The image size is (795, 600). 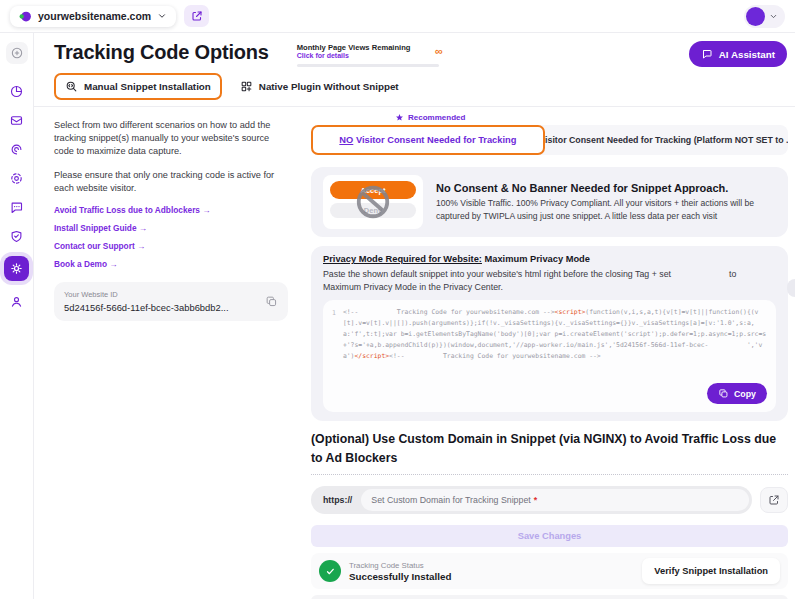 What do you see at coordinates (171, 294) in the screenshot?
I see `website-id-label: Your Website ID` at bounding box center [171, 294].